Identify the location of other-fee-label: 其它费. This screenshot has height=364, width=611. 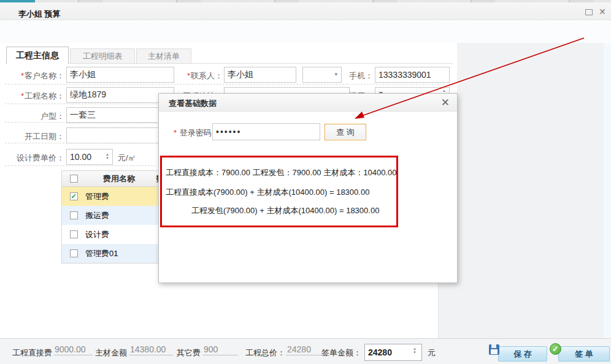
(189, 353).